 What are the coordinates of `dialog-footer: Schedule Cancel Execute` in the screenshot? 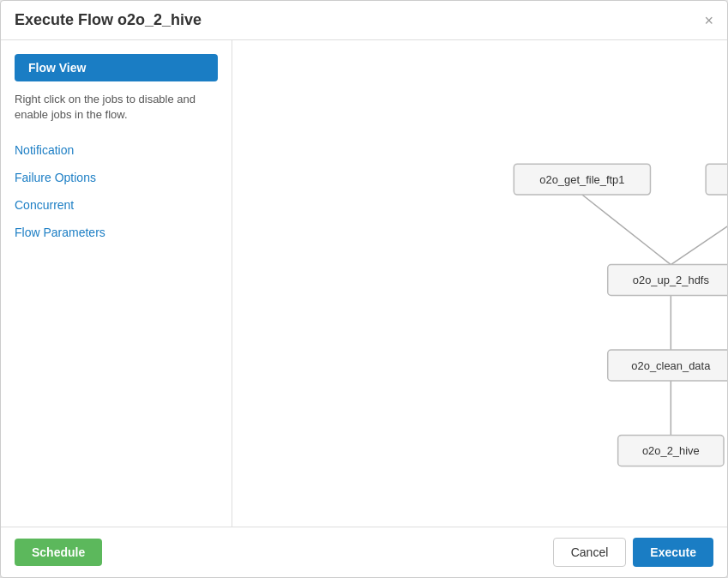 It's located at (364, 552).